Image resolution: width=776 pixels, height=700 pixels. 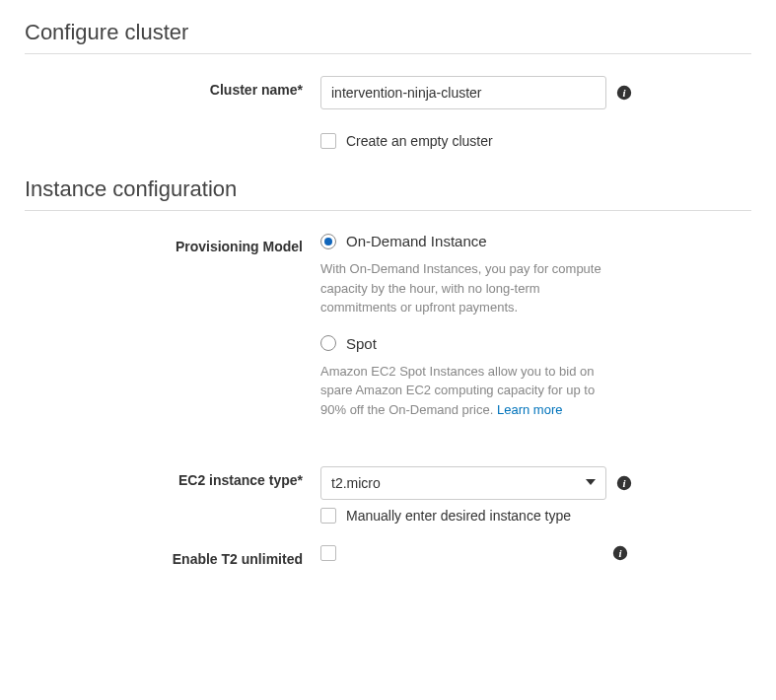 What do you see at coordinates (328, 141) in the screenshot?
I see `empty-cluster-checkbox` at bounding box center [328, 141].